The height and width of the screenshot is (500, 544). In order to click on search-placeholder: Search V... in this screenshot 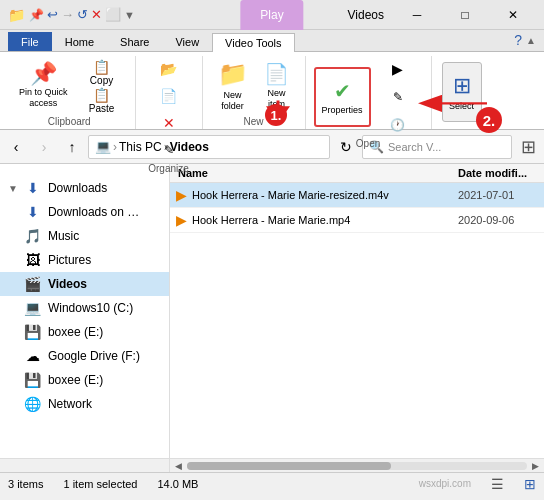, I will do `click(414, 147)`.